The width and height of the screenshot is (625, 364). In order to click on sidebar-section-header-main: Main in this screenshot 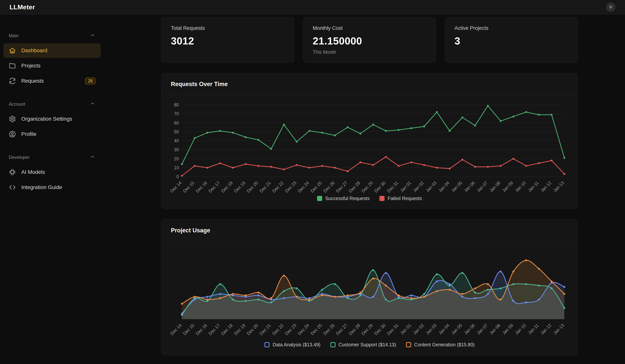, I will do `click(52, 36)`.